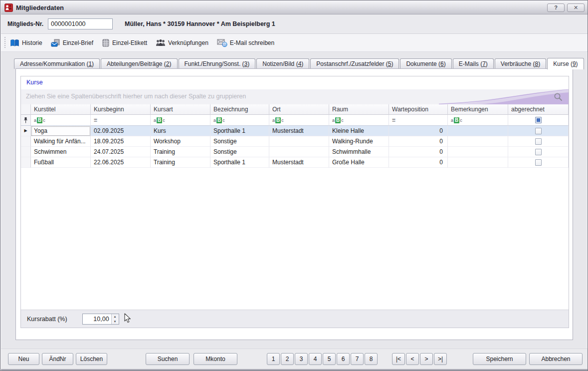  I want to click on tab-dokumente-6: Dokumente (6), so click(426, 64).